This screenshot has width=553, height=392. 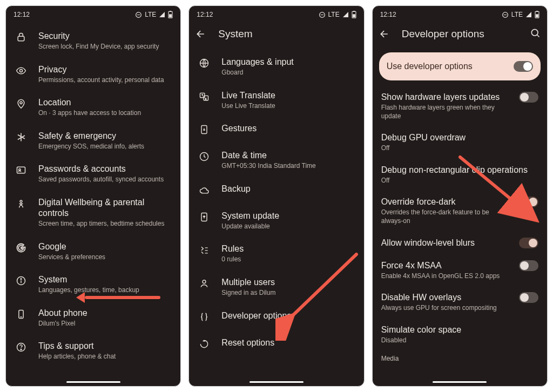 I want to click on settings-item-passwords: Passwords & accountsSaved passwords, aut…, so click(x=93, y=174).